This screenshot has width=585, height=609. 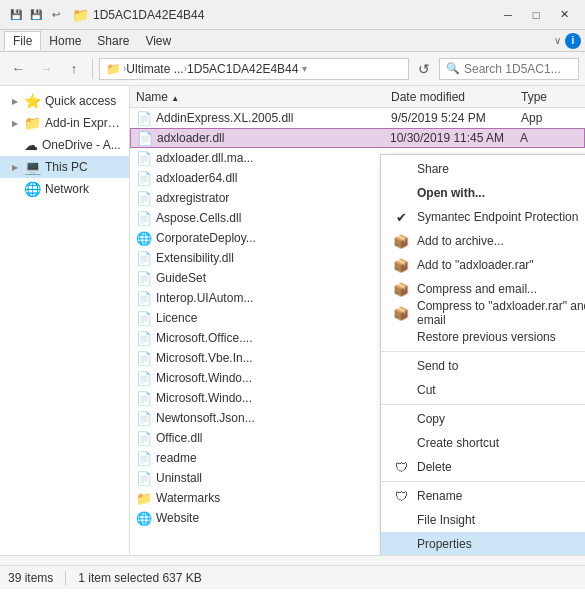 What do you see at coordinates (508, 15) in the screenshot?
I see `minimize-button: ─` at bounding box center [508, 15].